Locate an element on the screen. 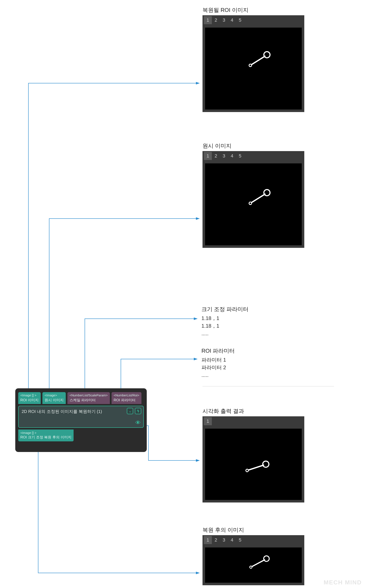 The width and height of the screenshot is (366, 588). panel-roi-restore: 1 2 3 4 5 is located at coordinates (253, 64).